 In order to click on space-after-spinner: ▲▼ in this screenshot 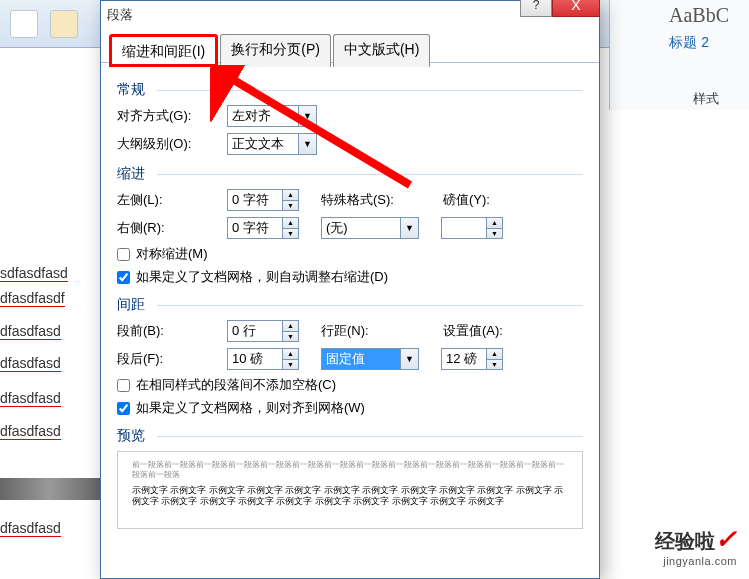, I will do `click(263, 359)`.